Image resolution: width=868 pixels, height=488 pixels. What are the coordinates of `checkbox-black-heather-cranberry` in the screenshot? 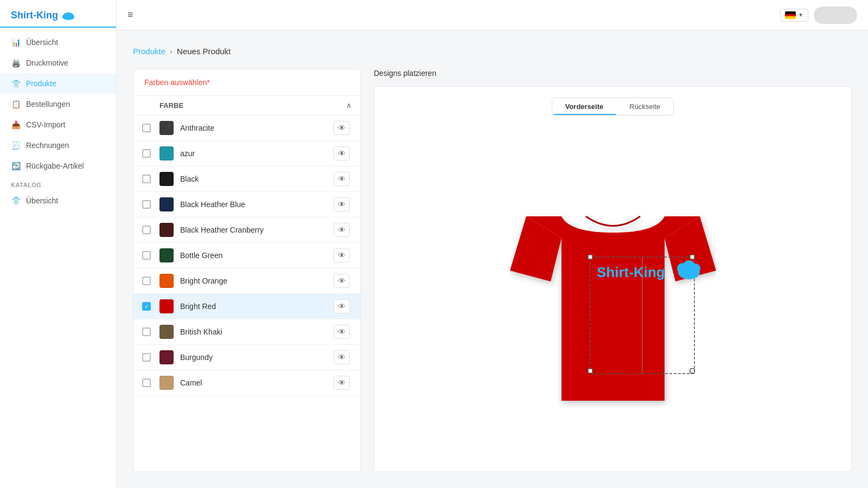 It's located at (146, 230).